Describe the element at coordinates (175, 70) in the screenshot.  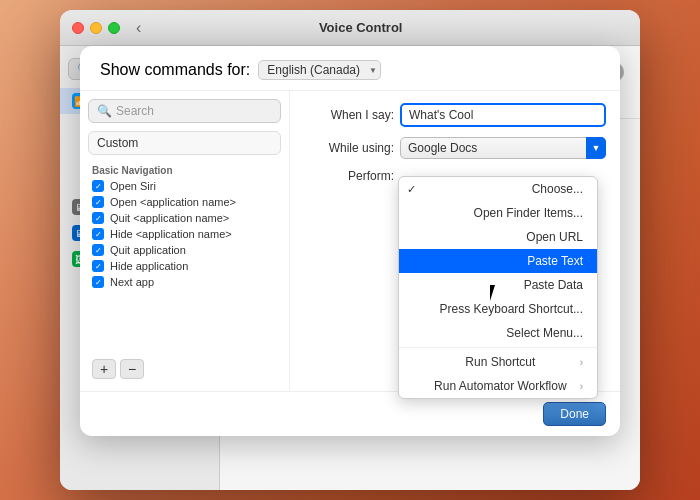
I see `show-commands-label: Show commands for:` at that location.